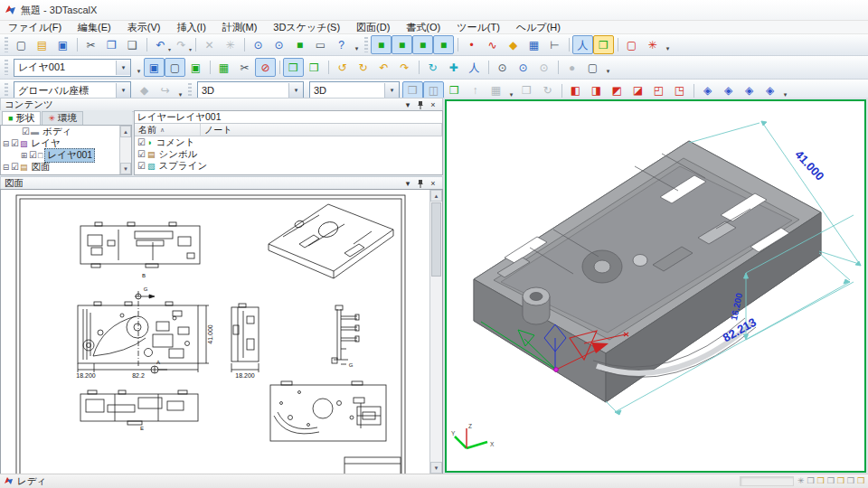 Image resolution: width=868 pixels, height=488 pixels. I want to click on pan-button: ✚, so click(454, 67).